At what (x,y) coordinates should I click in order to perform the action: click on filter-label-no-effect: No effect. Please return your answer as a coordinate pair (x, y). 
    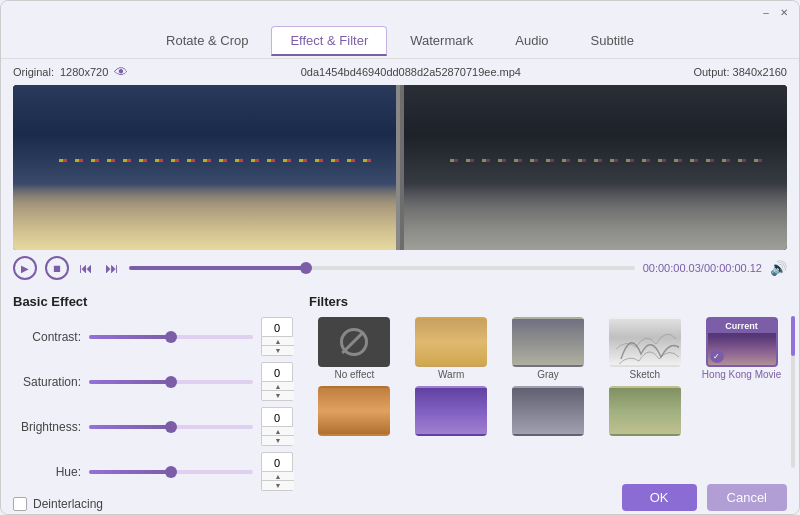
    Looking at the image, I should click on (354, 374).